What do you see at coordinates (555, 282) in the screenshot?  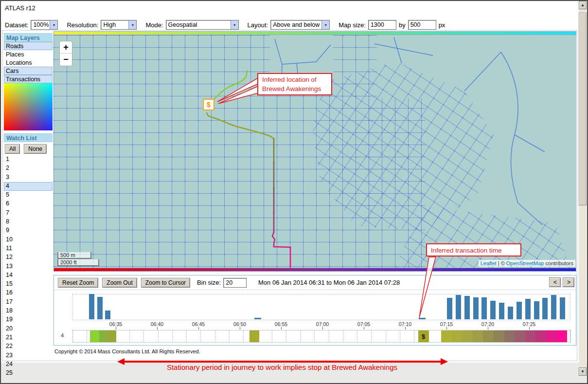 I see `prev-button: <` at bounding box center [555, 282].